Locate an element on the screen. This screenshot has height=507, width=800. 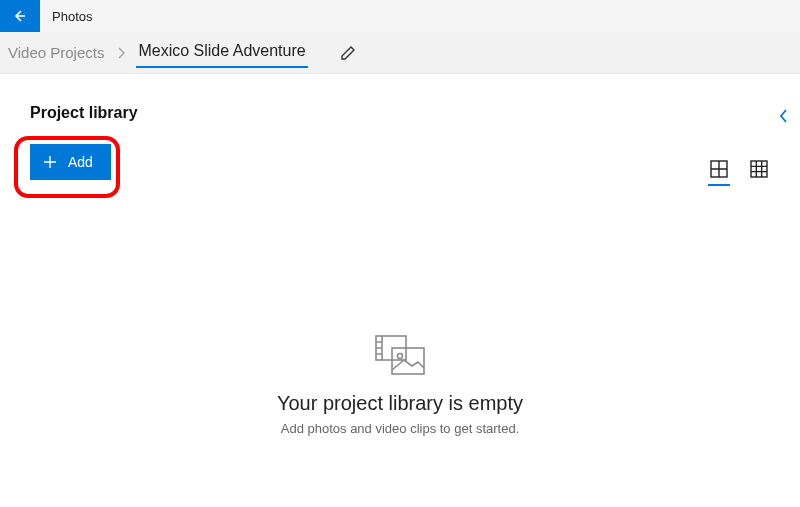
pencil-icon is located at coordinates (348, 53).